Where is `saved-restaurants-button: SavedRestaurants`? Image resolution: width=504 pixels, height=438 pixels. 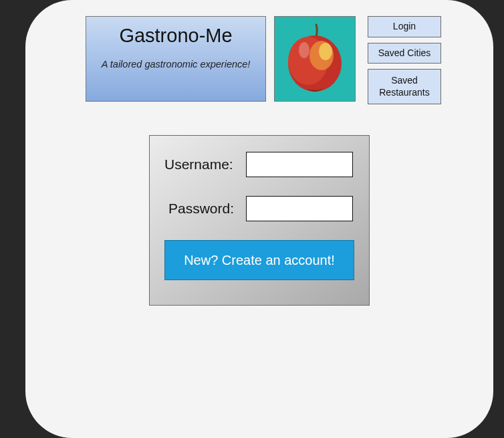
saved-restaurants-button: SavedRestaurants is located at coordinates (404, 87).